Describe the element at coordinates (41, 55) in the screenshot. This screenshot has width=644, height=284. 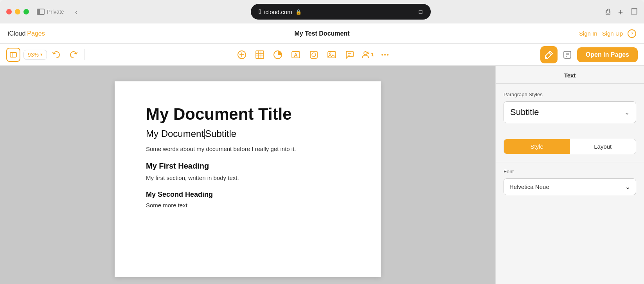
I see `zoom-chevron-icon: ▾` at that location.